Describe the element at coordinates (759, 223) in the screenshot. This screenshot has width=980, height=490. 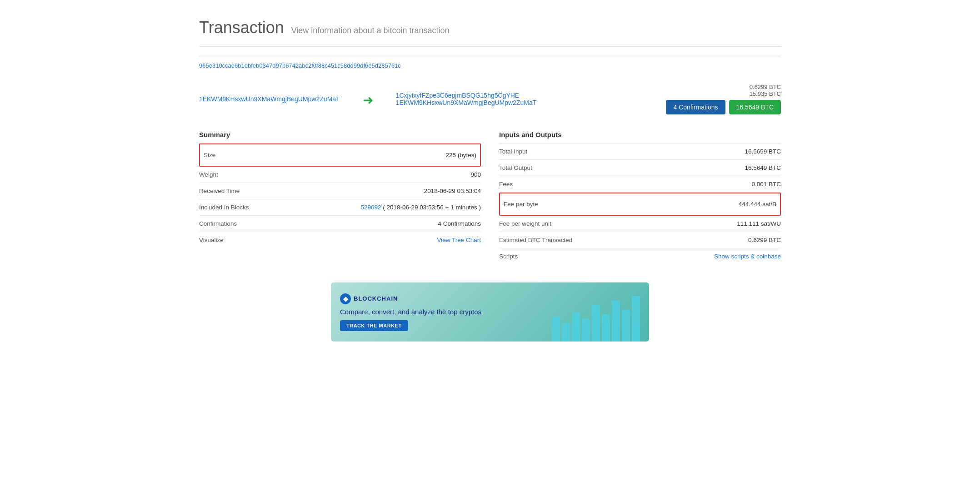
I see `fee-per-weight-value: 111.111 sat/WU` at that location.